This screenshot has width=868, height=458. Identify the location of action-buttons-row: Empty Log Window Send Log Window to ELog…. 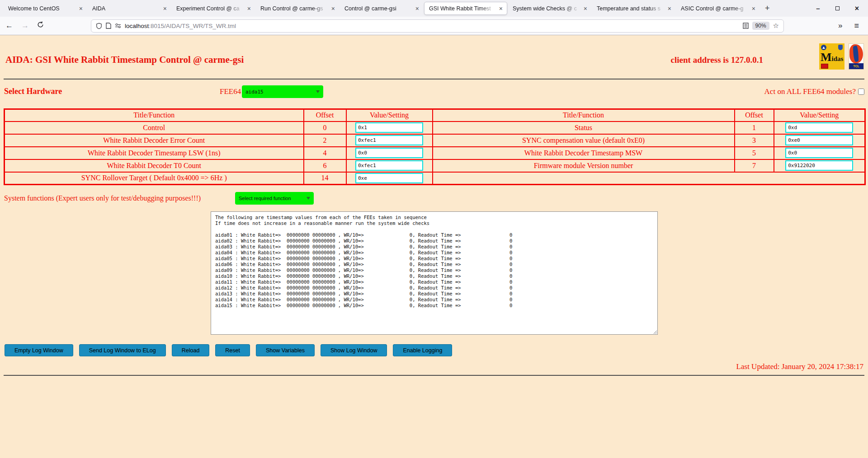
(228, 351).